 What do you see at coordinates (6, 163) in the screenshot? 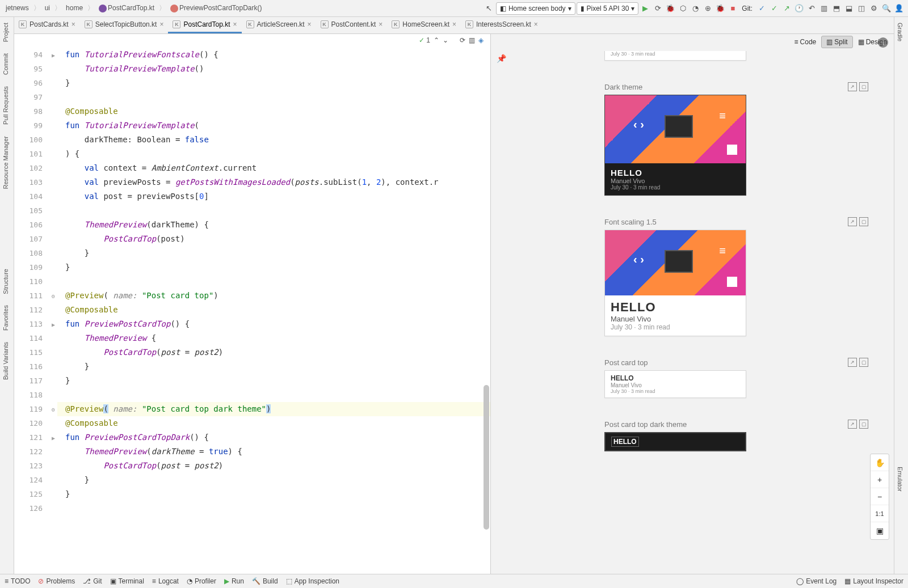
I see `sidebar-resource-manager: Resource Manager` at bounding box center [6, 163].